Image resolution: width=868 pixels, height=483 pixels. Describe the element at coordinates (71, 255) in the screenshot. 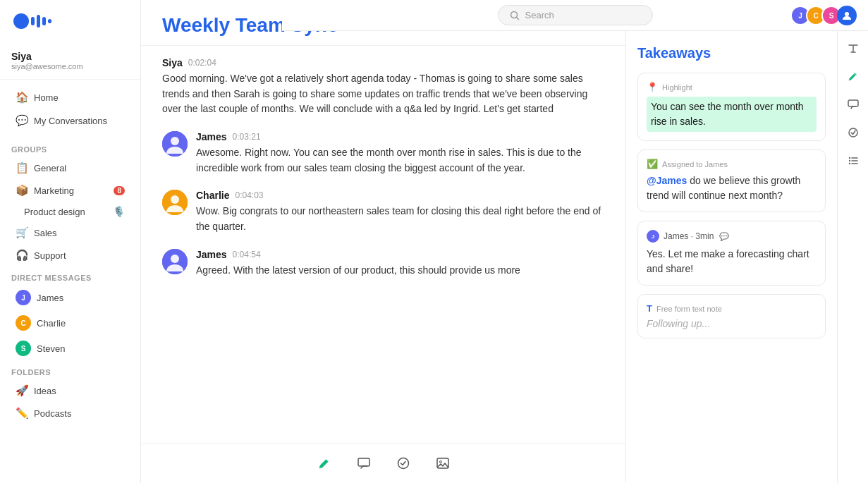

I see `group-support: 🎧 Support` at that location.